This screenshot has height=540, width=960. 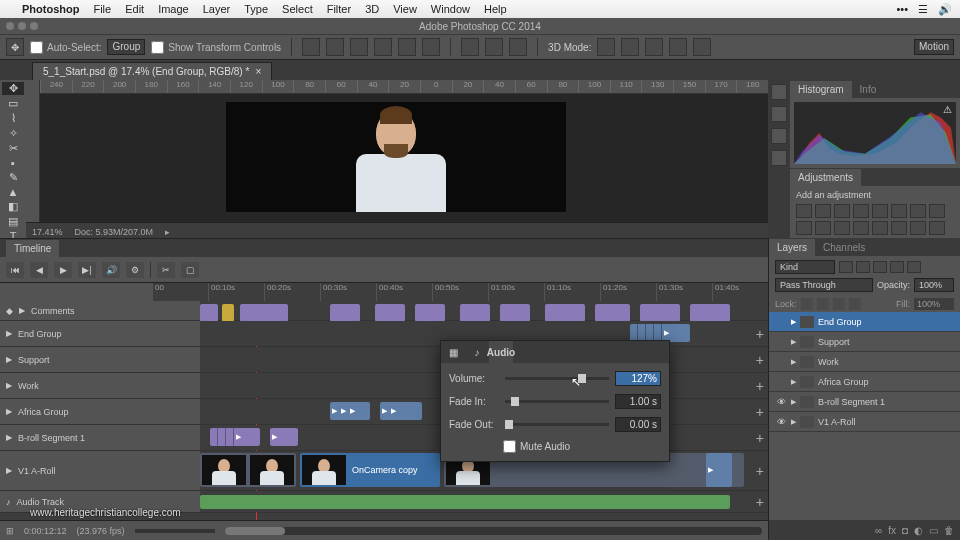 What do you see at coordinates (48, 232) in the screenshot?
I see `zoom-level: 17.41%` at bounding box center [48, 232].